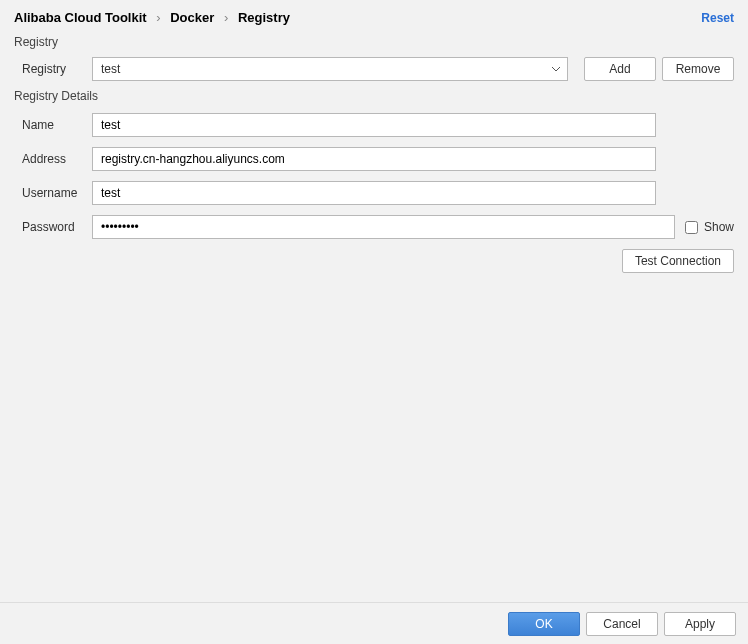  I want to click on section-registry-label: Registry, so click(374, 44).